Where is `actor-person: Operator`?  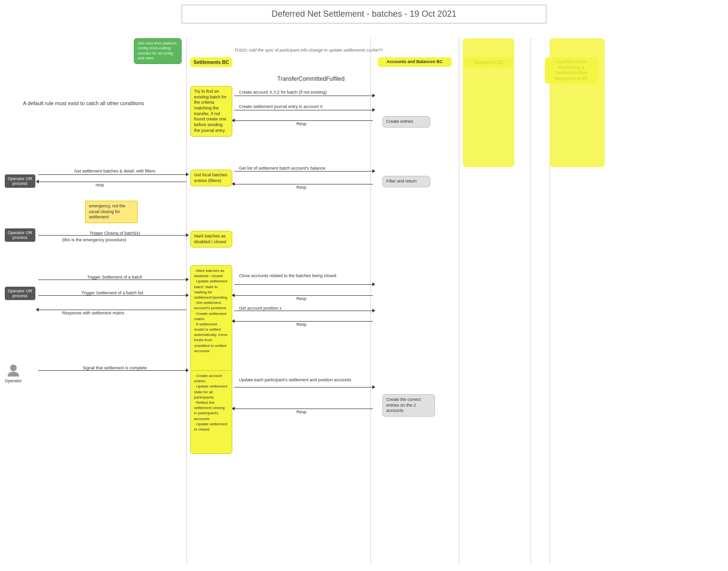 actor-person: Operator is located at coordinates (13, 373).